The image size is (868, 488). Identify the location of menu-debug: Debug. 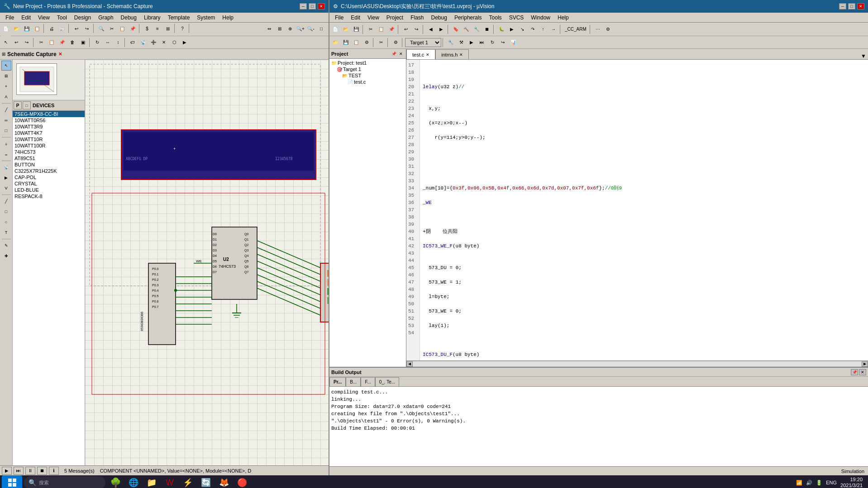
(129, 18).